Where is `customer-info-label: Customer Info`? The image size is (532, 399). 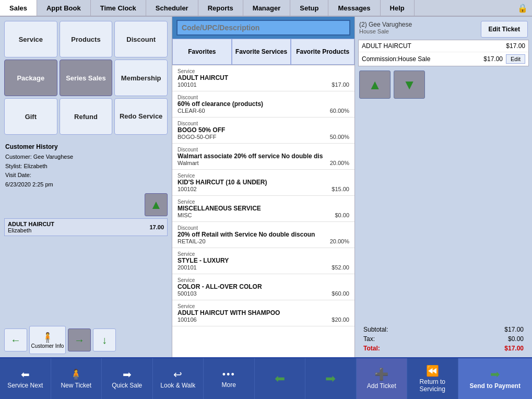
customer-info-label: Customer Info is located at coordinates (48, 346).